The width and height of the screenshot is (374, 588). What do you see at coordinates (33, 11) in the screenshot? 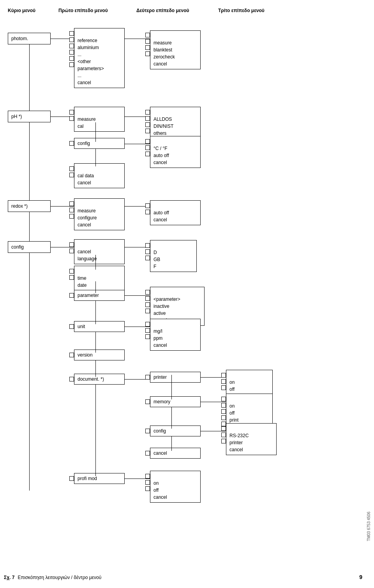
I see `header-col1: Κύριο μενού` at bounding box center [33, 11].